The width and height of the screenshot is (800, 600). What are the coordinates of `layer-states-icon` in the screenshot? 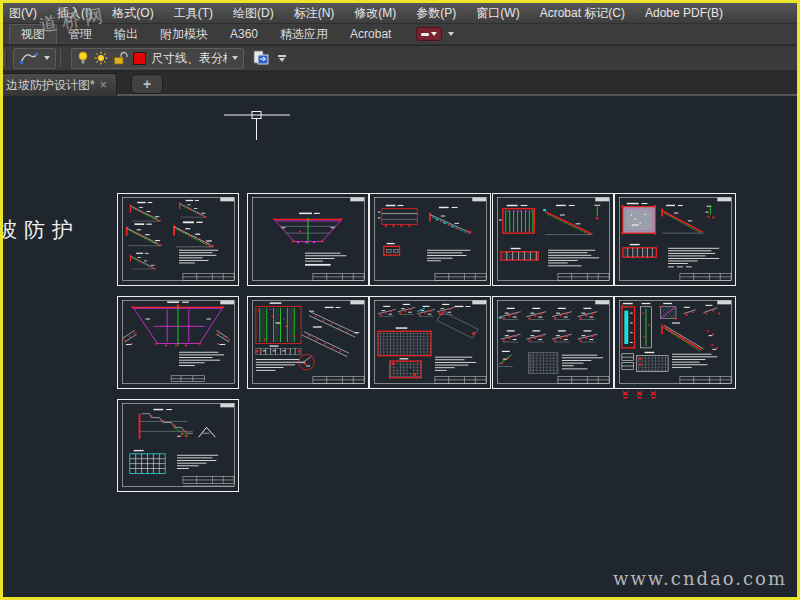 It's located at (262, 58).